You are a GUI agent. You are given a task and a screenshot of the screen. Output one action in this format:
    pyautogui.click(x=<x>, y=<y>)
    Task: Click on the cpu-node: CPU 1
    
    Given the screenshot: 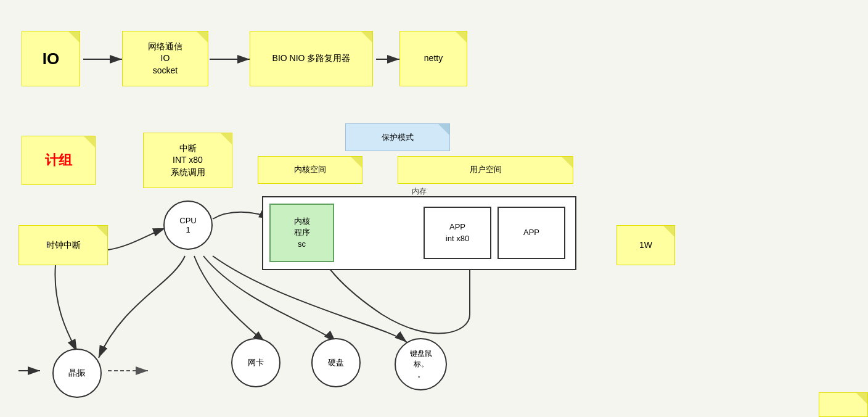 What is the action you would take?
    pyautogui.click(x=188, y=225)
    